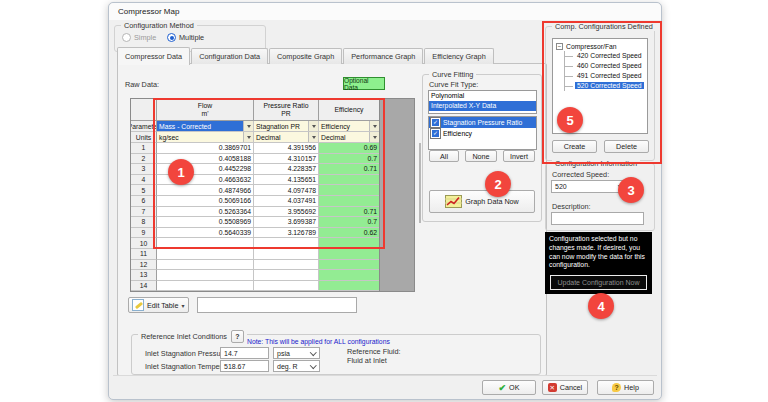 This screenshot has width=768, height=402. What do you see at coordinates (206, 180) in the screenshot?
I see `flow-cell: 0.4663632` at bounding box center [206, 180].